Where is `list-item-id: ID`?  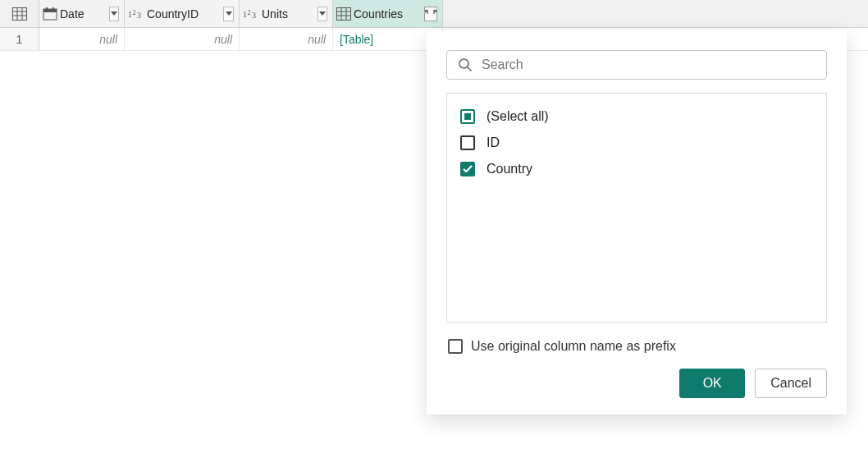 list-item-id: ID is located at coordinates (637, 143).